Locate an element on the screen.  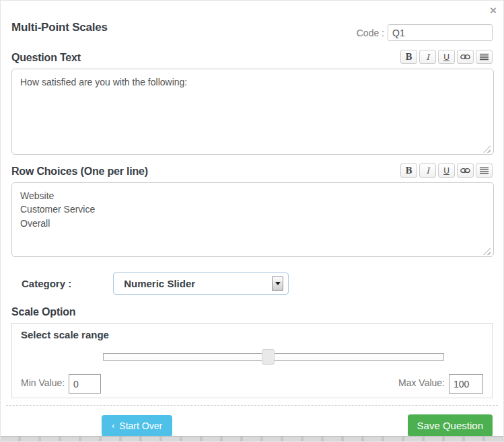
close-icon: × is located at coordinates (493, 11).